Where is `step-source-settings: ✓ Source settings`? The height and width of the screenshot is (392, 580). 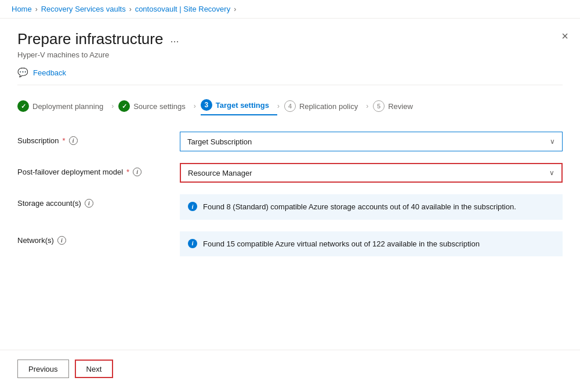 step-source-settings: ✓ Source settings is located at coordinates (156, 106).